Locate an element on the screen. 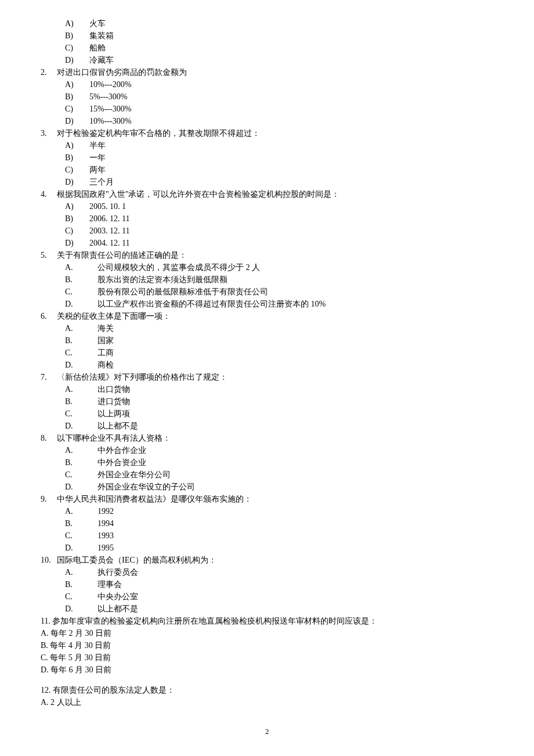  question-3: 3.对于检验鉴定机构年审不合格的，其整改期限不得超过： A)半年 B)一年 C)… is located at coordinates (267, 158).